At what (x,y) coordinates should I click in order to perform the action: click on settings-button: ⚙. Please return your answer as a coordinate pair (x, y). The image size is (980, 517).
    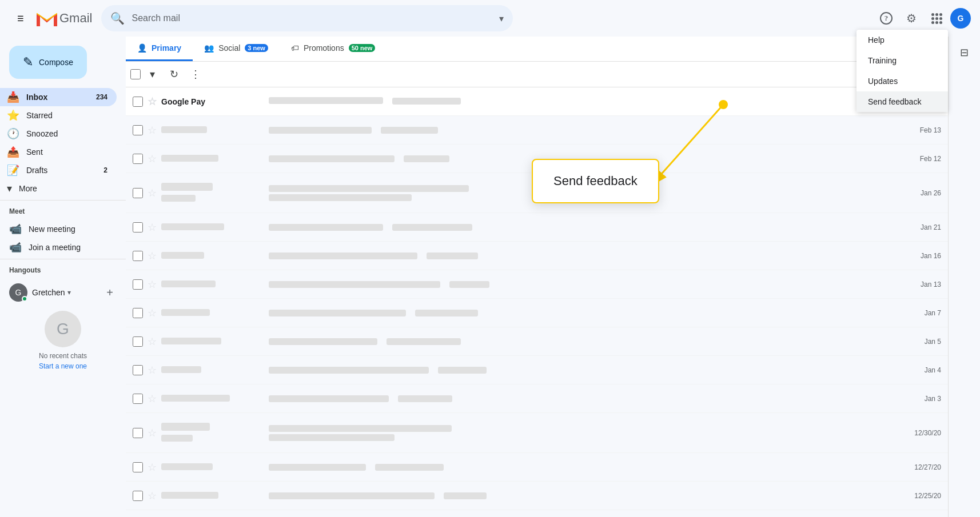
    Looking at the image, I should click on (911, 18).